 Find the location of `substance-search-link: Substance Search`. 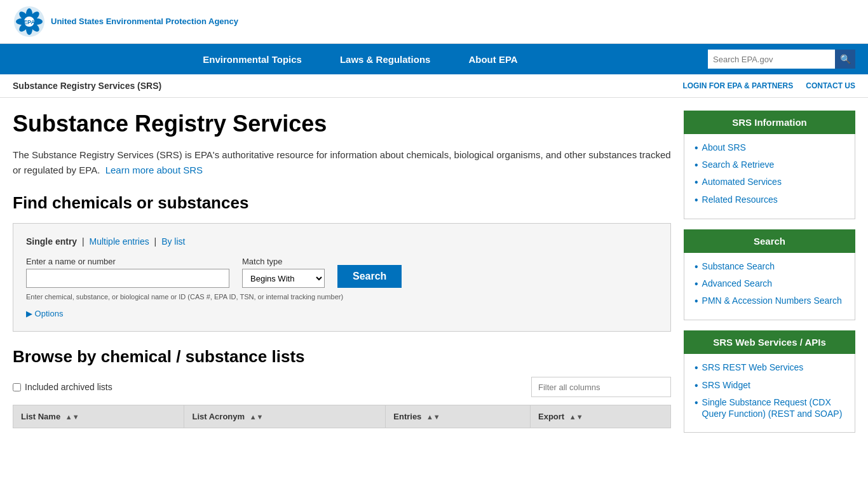

substance-search-link: Substance Search is located at coordinates (738, 266).